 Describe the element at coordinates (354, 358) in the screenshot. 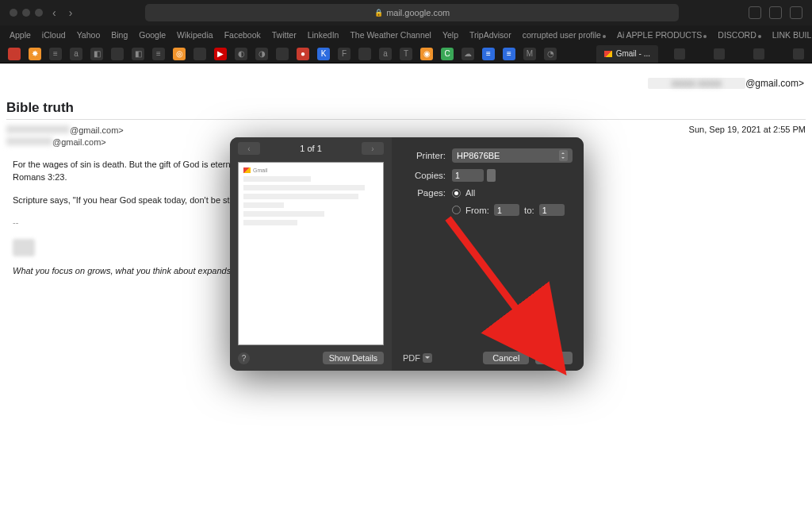

I see `show-details-button: Show Details` at that location.